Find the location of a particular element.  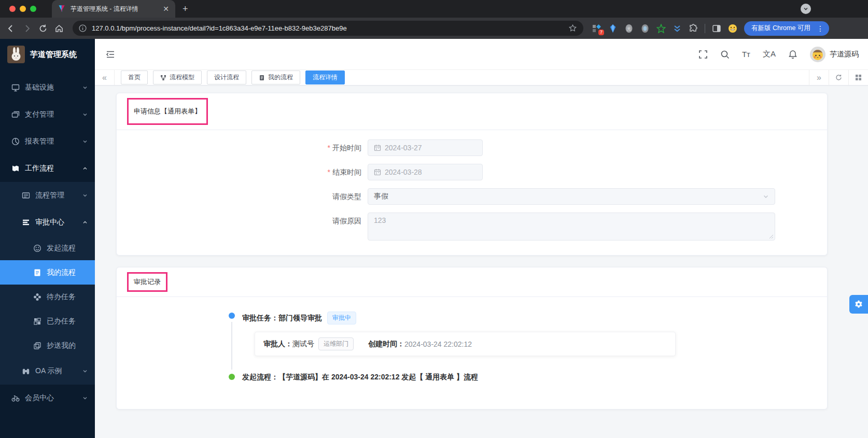

tag-tab-my-process: 我的流程 is located at coordinates (276, 78).